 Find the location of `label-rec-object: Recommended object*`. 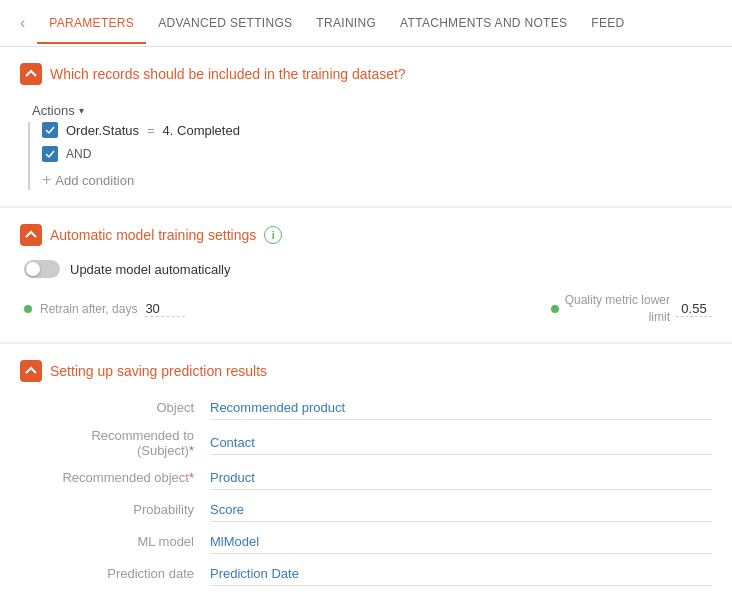

label-rec-object: Recommended object* is located at coordinates (115, 478).